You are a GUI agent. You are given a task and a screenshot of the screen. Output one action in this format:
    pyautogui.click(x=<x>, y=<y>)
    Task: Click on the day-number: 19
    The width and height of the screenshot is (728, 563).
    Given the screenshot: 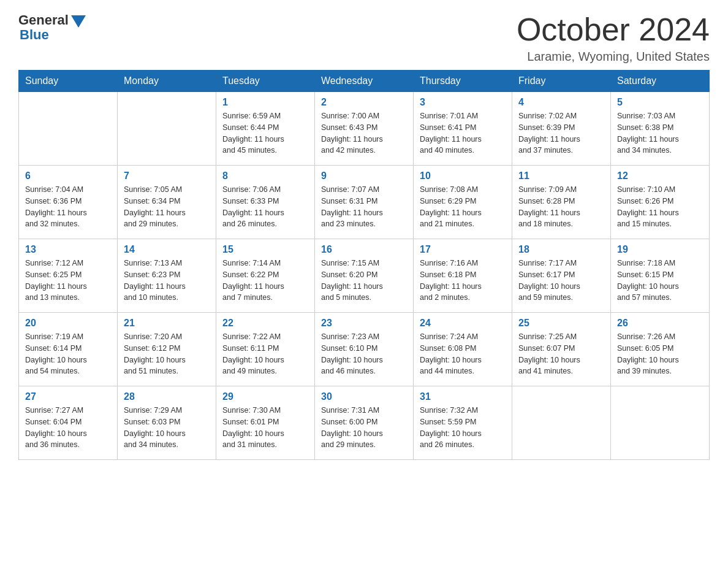 What is the action you would take?
    pyautogui.click(x=660, y=250)
    